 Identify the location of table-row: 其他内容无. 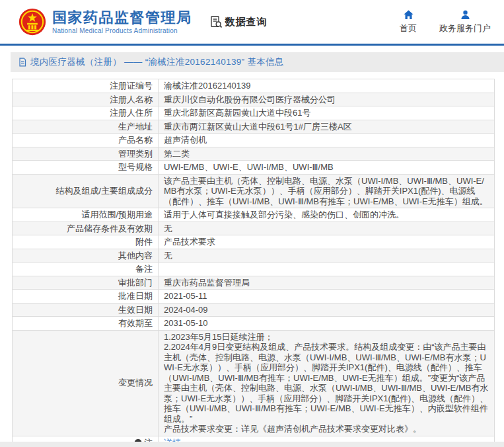
(254, 255).